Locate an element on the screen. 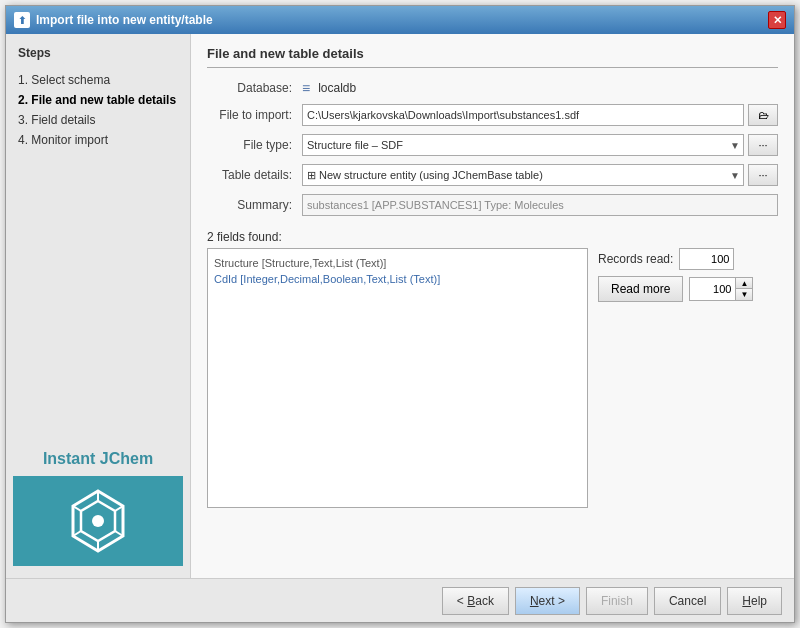 The width and height of the screenshot is (800, 628). step-2: 2. File and new table details is located at coordinates (98, 100).